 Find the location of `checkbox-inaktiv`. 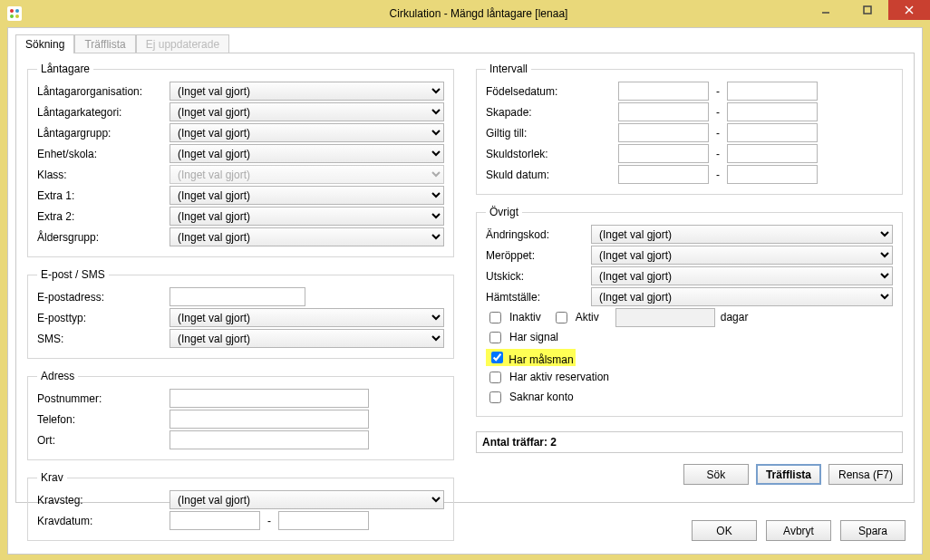

checkbox-inaktiv is located at coordinates (495, 317).